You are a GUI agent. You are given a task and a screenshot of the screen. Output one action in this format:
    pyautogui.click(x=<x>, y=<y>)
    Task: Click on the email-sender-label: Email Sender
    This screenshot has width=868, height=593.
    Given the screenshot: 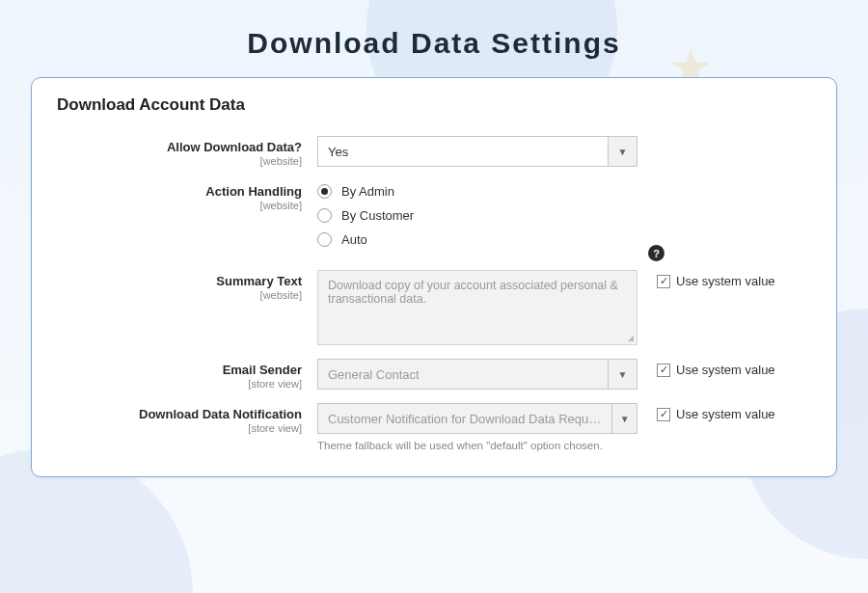 What is the action you would take?
    pyautogui.click(x=179, y=370)
    